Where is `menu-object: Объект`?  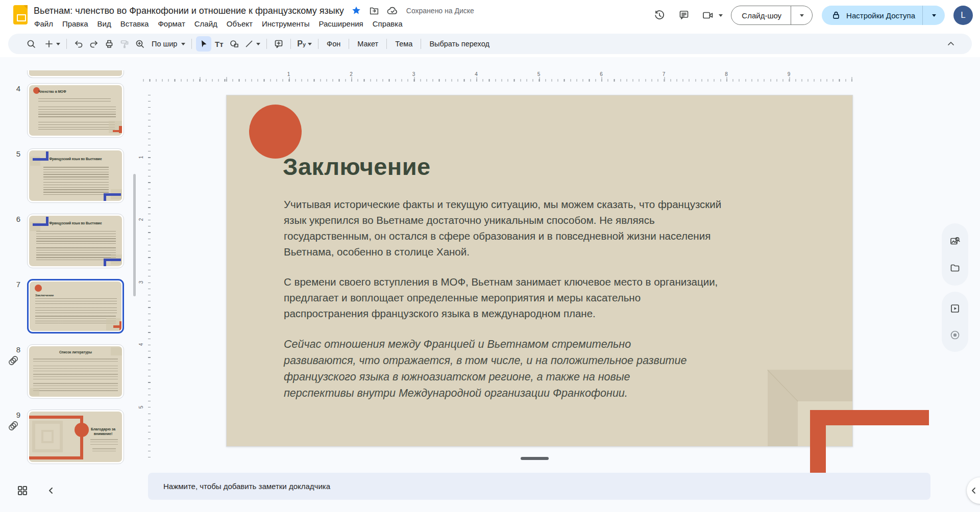 menu-object: Объект is located at coordinates (240, 23).